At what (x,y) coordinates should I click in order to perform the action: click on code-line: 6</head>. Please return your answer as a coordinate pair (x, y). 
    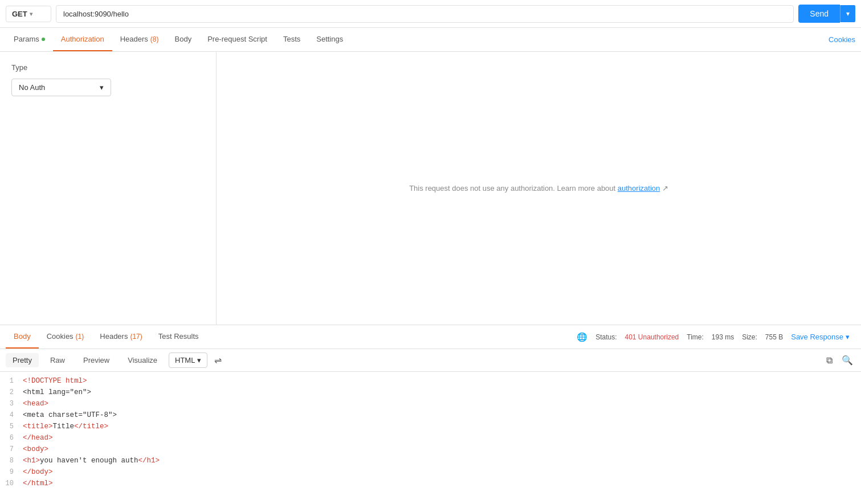
    Looking at the image, I should click on (431, 439).